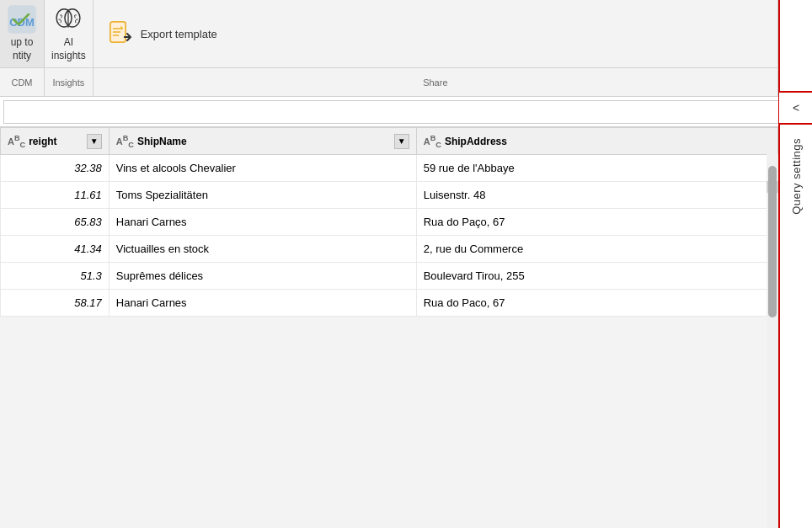 The image size is (812, 528). I want to click on cell-shipname: Victuailles en stock, so click(263, 249).